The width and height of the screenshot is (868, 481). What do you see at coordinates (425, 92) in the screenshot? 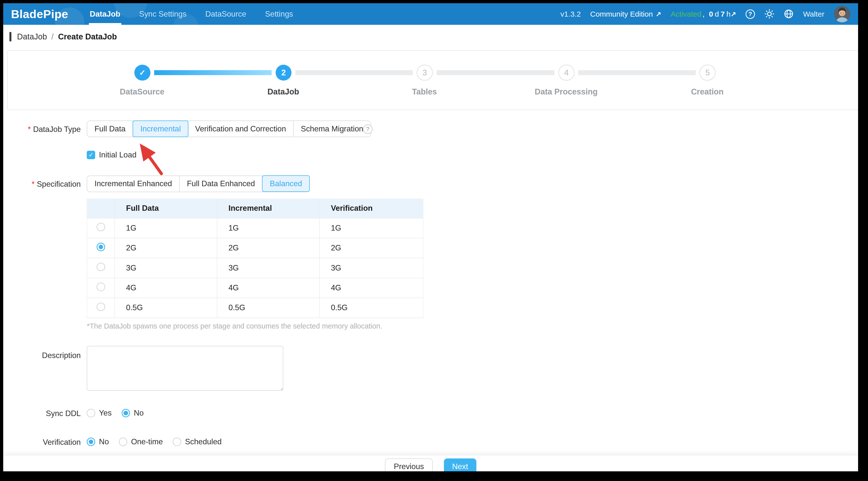
I see `step-label-tables: Tables` at bounding box center [425, 92].